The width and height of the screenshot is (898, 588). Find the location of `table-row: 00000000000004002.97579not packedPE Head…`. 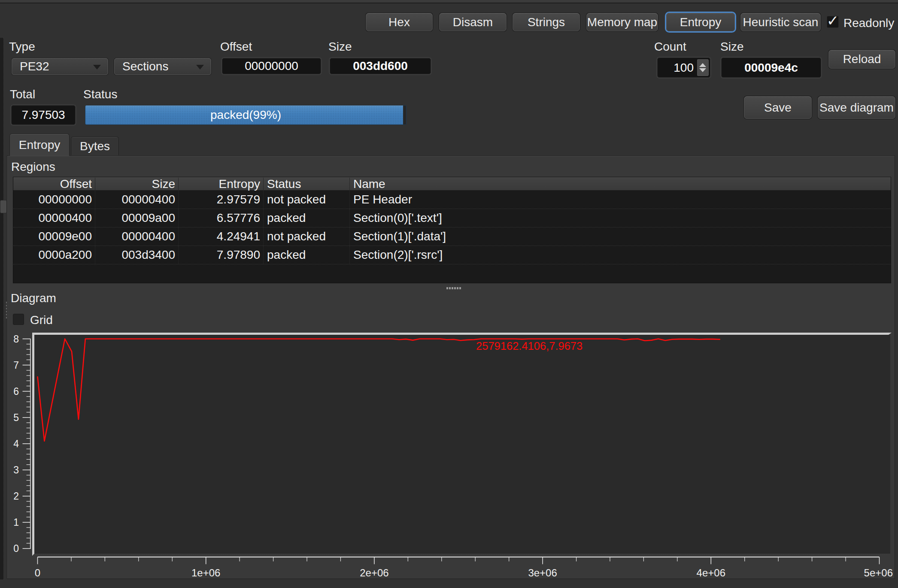

table-row: 00000000000004002.97579not packedPE Head… is located at coordinates (452, 200).